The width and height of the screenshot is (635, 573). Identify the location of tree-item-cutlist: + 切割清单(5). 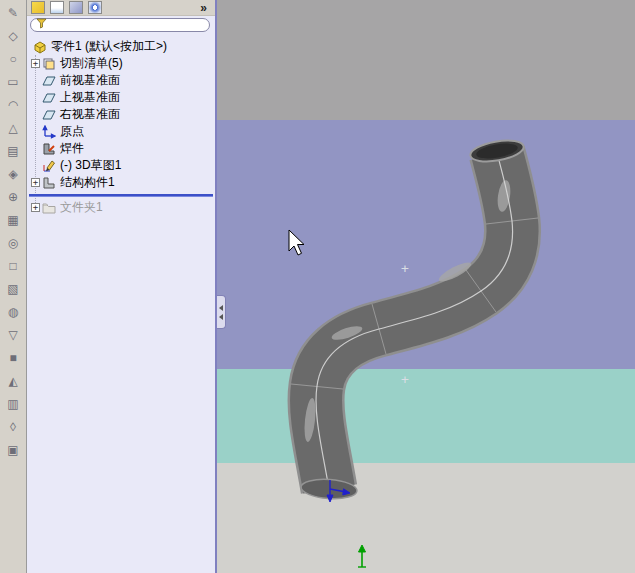
(121, 64).